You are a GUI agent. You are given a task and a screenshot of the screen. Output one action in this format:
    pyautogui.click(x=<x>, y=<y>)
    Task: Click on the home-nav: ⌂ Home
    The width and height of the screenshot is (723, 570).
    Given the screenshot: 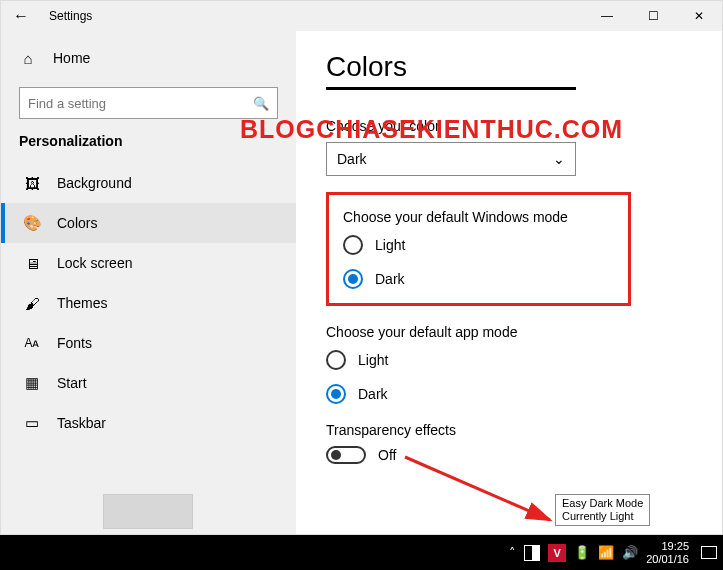 What is the action you would take?
    pyautogui.click(x=148, y=58)
    